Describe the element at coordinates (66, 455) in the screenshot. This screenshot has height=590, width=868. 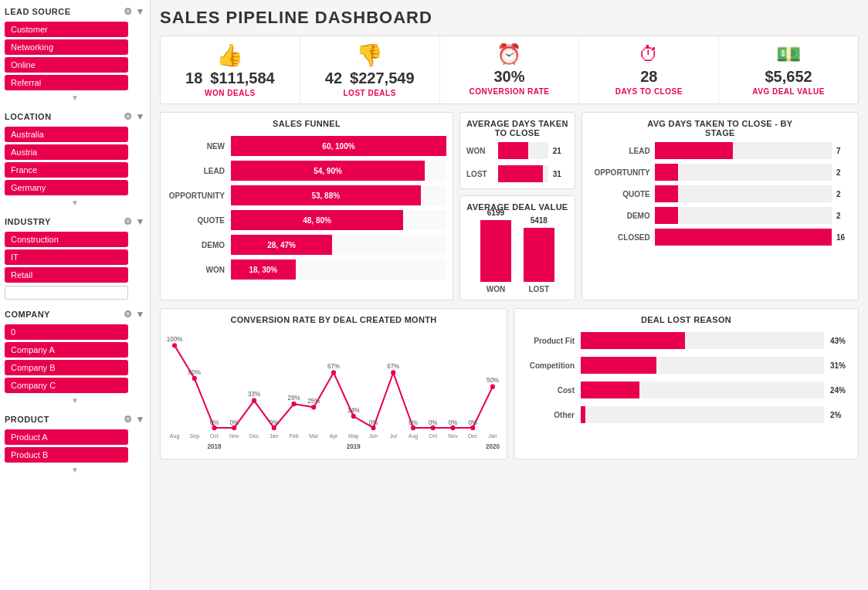
I see `filter-item: Product B` at that location.